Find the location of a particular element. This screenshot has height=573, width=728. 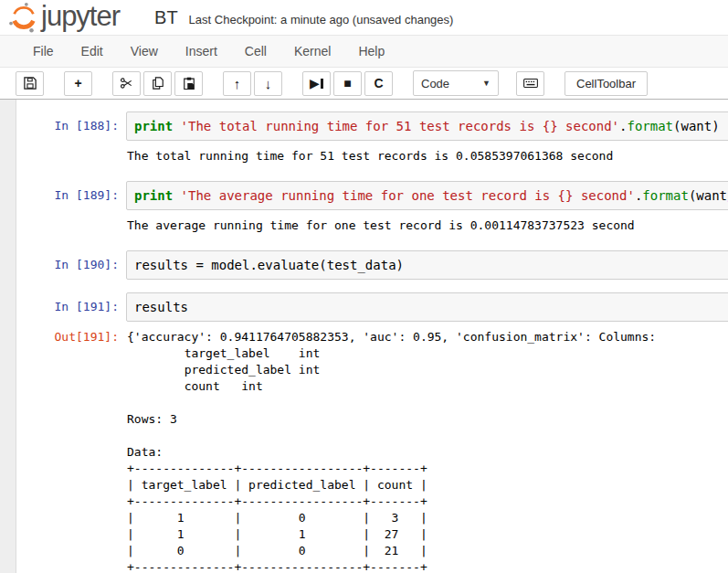

restart-kernel-button: C is located at coordinates (378, 84).